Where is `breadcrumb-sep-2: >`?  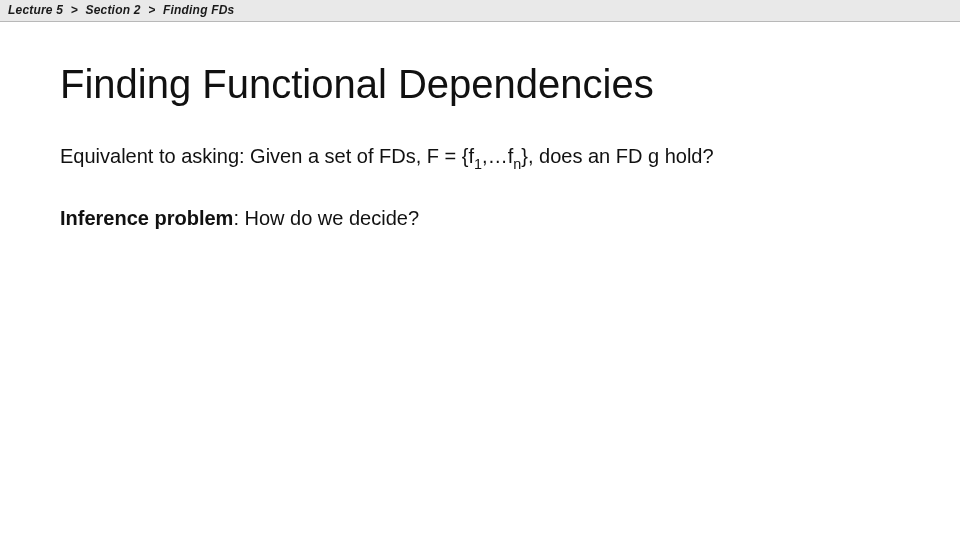
breadcrumb-sep-2: > is located at coordinates (152, 10).